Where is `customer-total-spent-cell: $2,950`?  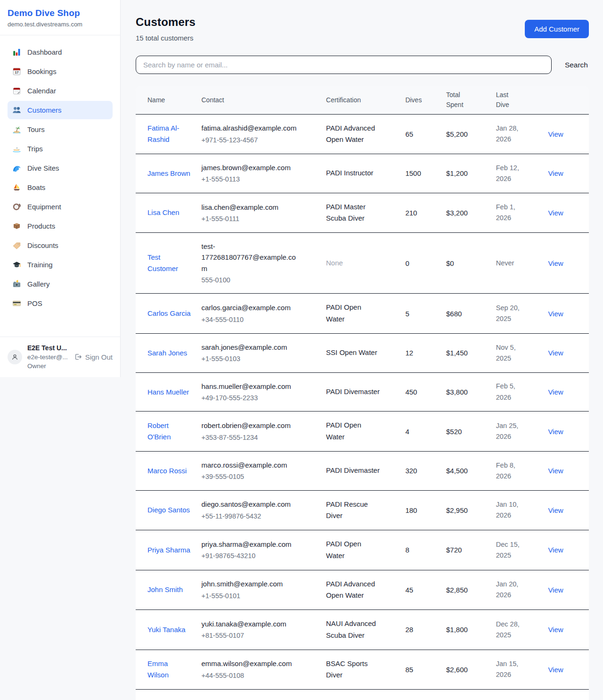
customer-total-spent-cell: $2,950 is located at coordinates (471, 510).